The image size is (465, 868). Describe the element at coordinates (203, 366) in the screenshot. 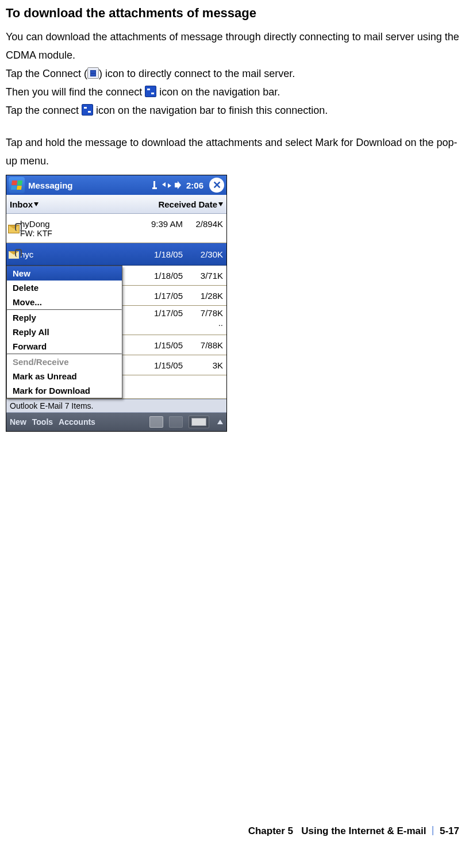

I see `message-size: 3K` at that location.